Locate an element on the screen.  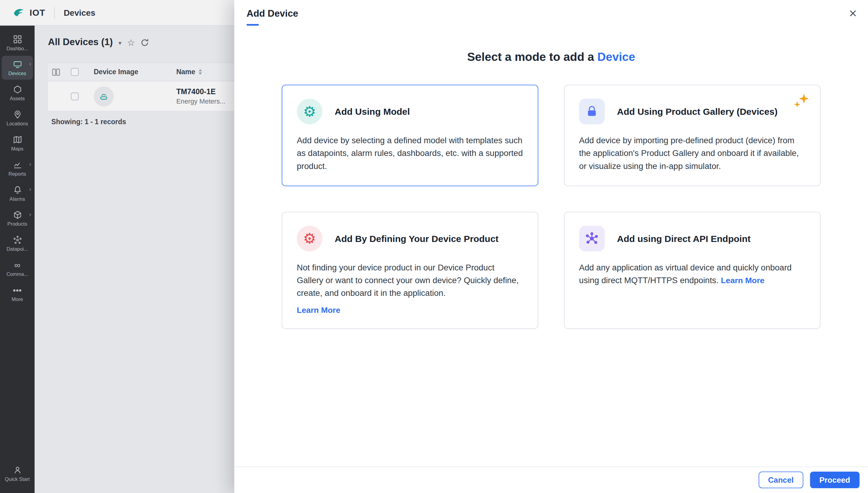
define-product-gear-plus-icon: ⚙ + is located at coordinates (310, 239).